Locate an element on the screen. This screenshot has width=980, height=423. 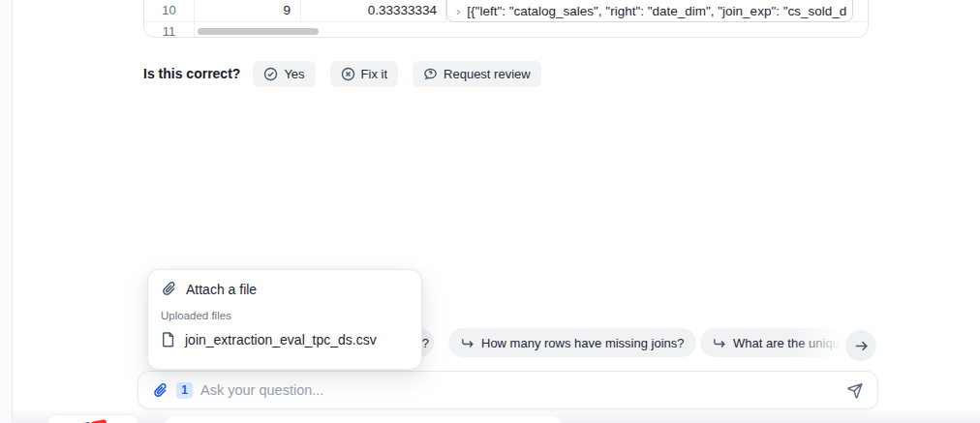
attachment-count-badge: 1 is located at coordinates (184, 391).